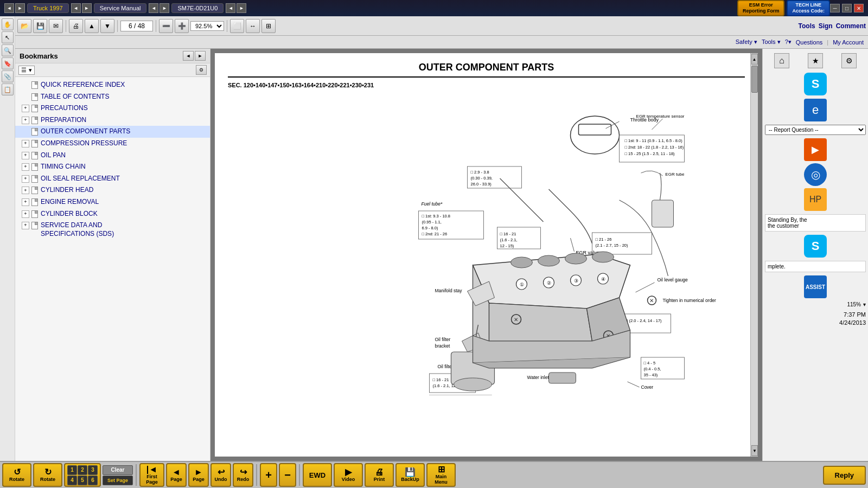 The height and width of the screenshot is (488, 868). I want to click on main-menu-button: ⊞ MainMenu, so click(441, 475).